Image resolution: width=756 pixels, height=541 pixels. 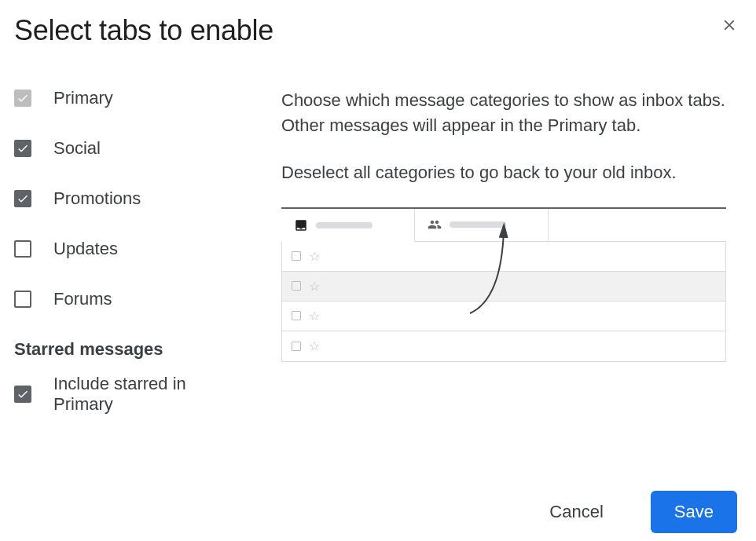 I want to click on category-row-forums: Forums, so click(x=132, y=299).